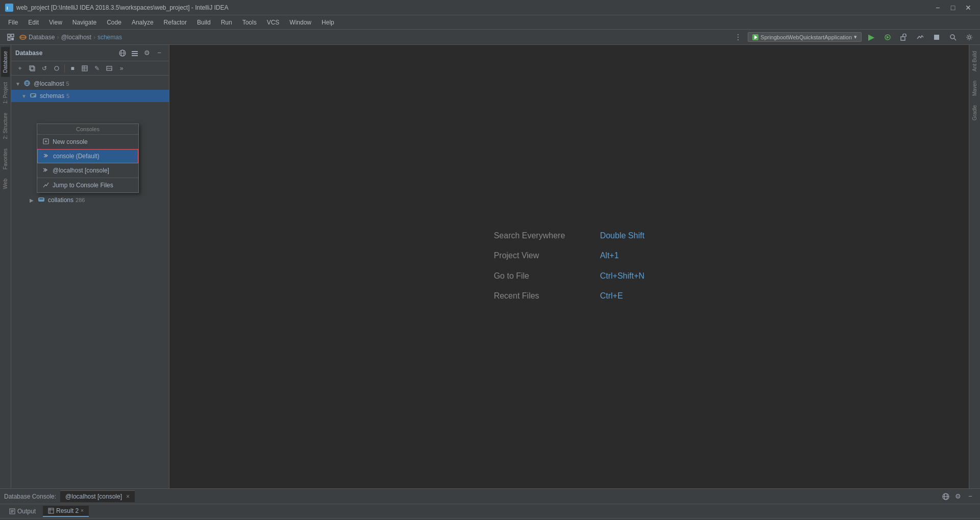 The height and width of the screenshot is (520, 980). I want to click on sidebar-close-button: −, so click(159, 53).